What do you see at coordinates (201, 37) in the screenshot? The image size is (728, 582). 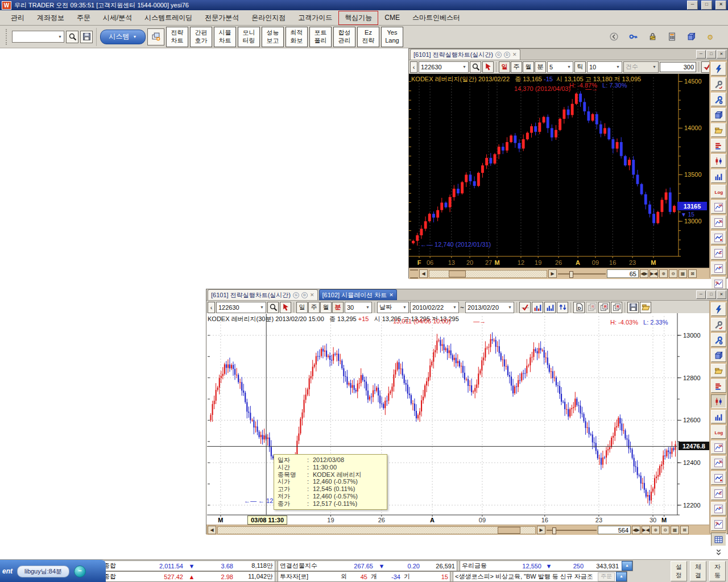 I see `toolbar-button-2: 간편호가` at bounding box center [201, 37].